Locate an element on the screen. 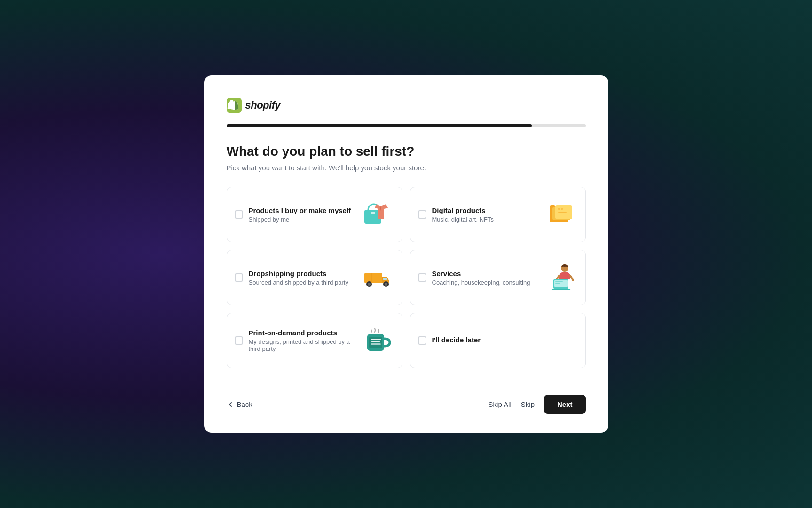 The width and height of the screenshot is (812, 508). logo-area: shopify is located at coordinates (406, 105).